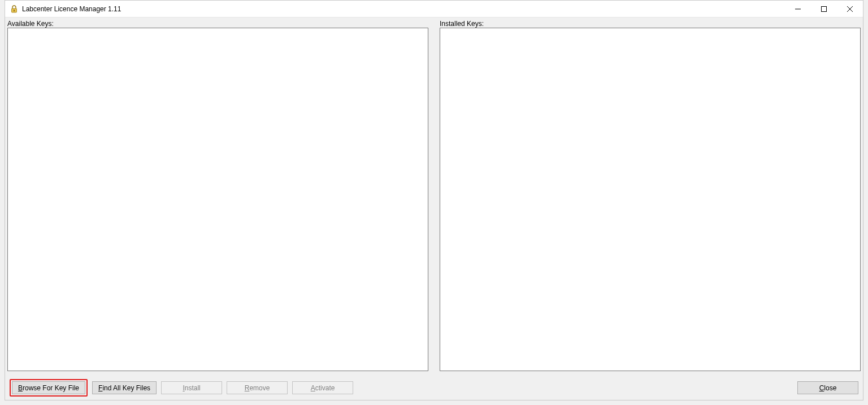  I want to click on window-controls, so click(824, 9).